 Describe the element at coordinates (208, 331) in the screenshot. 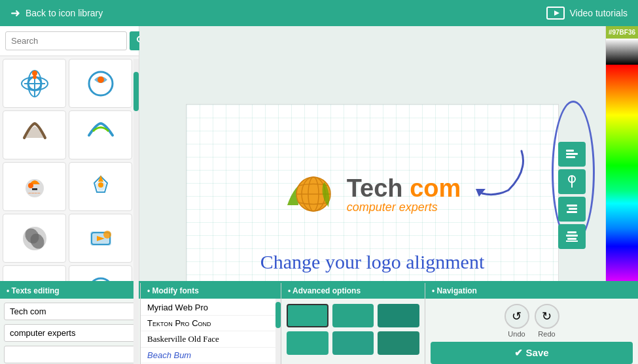

I see `fonts-list: Myriad Web Pro Tekton Pro Cond Baskervil…` at that location.